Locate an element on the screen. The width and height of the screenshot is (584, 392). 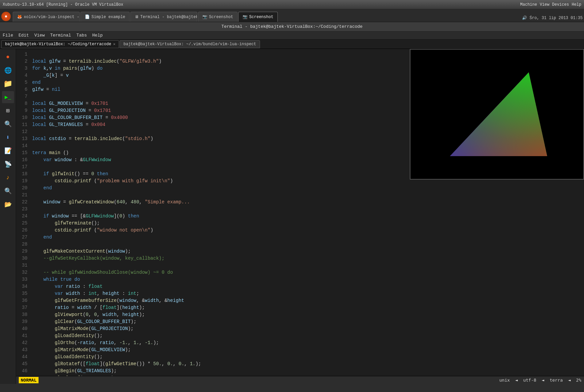
tab-vim-inspect: 🦊 xolox/vim-lua-inspect - Git... is located at coordinates (46, 17).